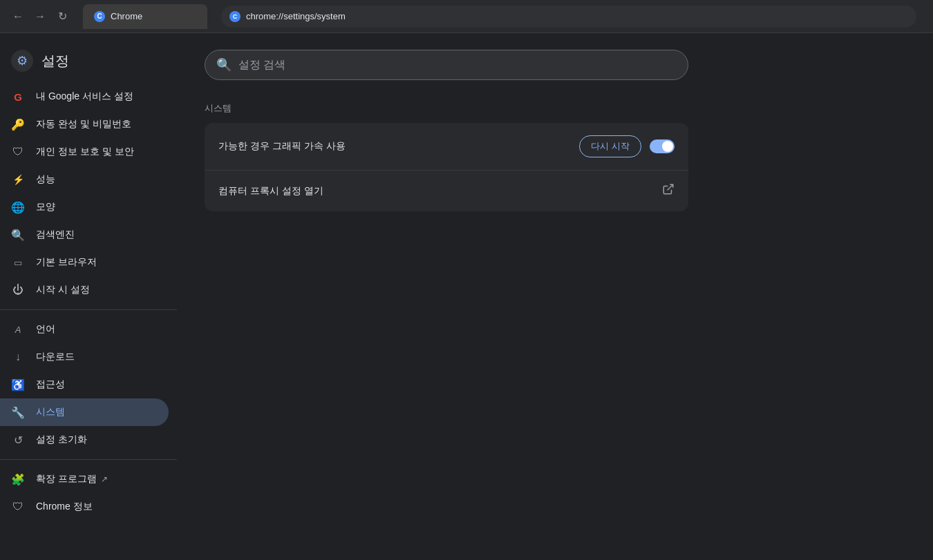 This screenshot has width=933, height=560. Describe the element at coordinates (55, 235) in the screenshot. I see `sidebar-item-label: 검색엔진` at that location.